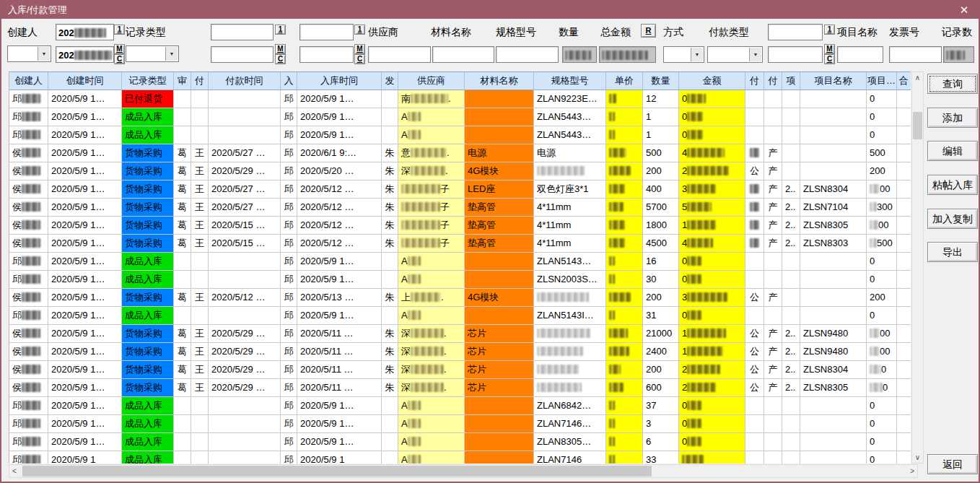 This screenshot has width=980, height=483. Describe the element at coordinates (918, 458) in the screenshot. I see `scroll-down-icon: ∨` at that location.